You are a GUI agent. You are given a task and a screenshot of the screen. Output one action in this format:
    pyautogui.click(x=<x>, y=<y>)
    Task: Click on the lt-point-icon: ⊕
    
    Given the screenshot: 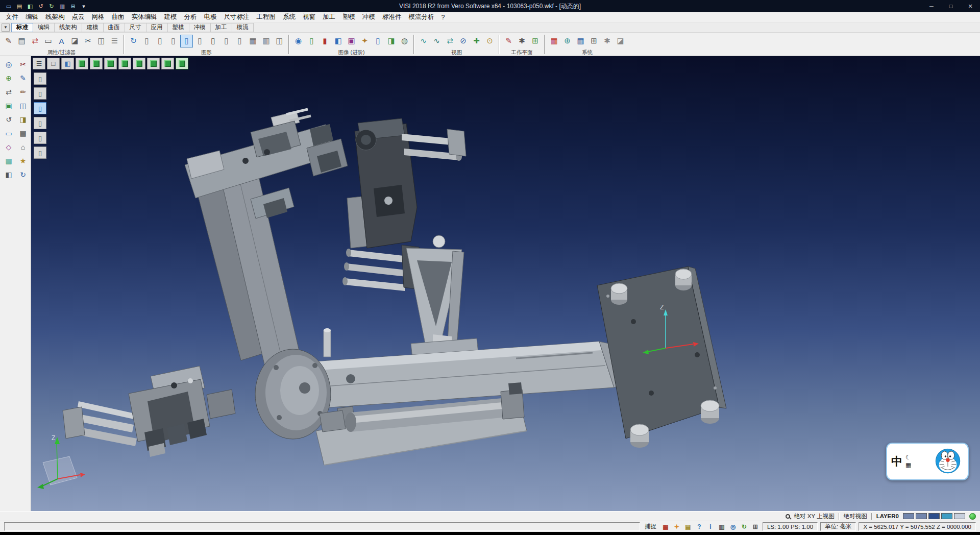 What is the action you would take?
    pyautogui.click(x=9, y=78)
    